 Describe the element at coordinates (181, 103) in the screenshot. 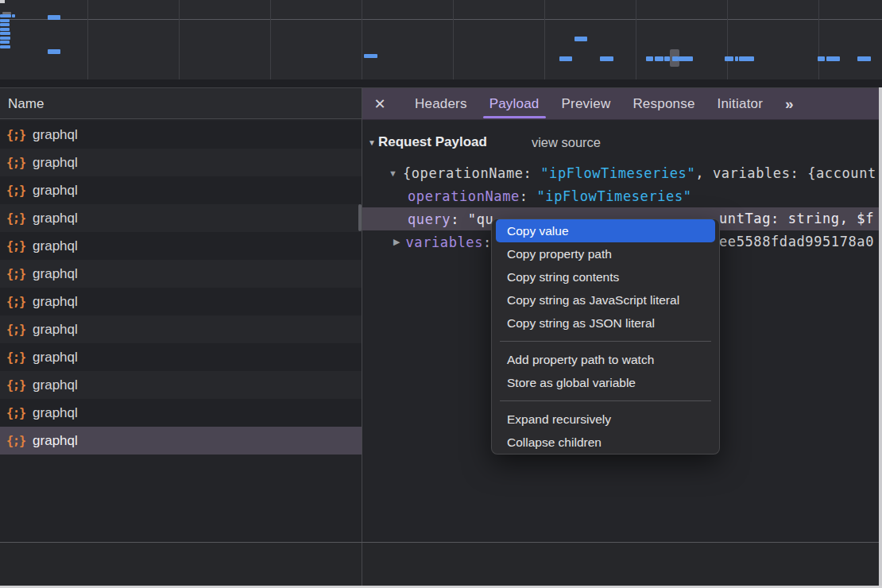

I see `name-column-header: Name` at that location.